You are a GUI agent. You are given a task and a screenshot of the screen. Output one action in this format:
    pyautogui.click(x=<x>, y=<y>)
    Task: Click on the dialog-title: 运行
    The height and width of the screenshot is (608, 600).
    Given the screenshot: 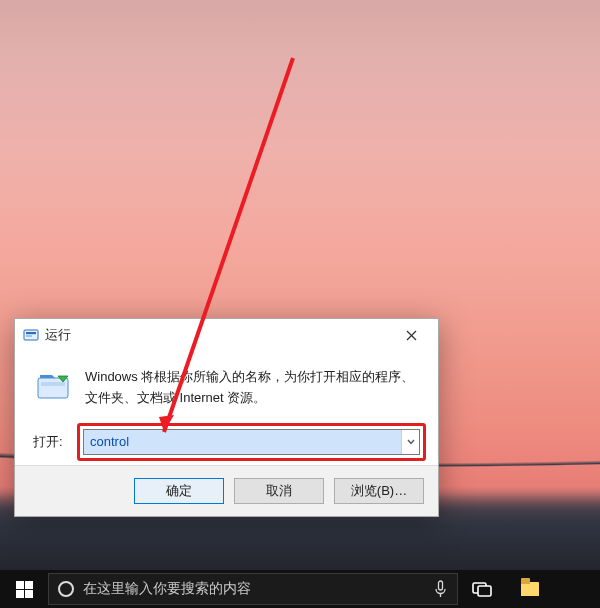 What is the action you would take?
    pyautogui.click(x=216, y=335)
    